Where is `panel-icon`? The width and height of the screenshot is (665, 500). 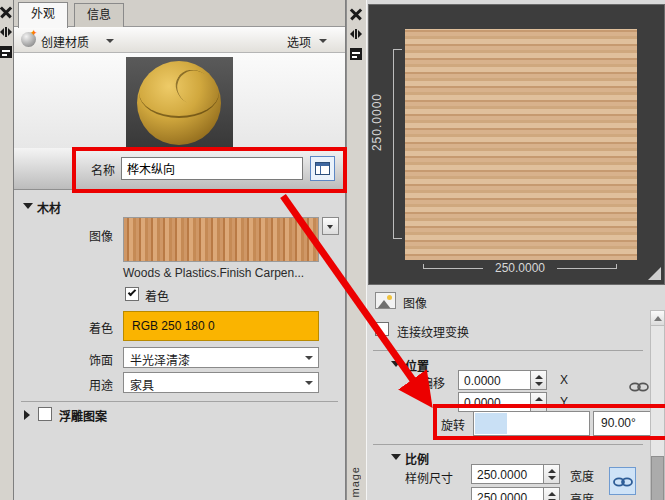 panel-icon is located at coordinates (322, 168).